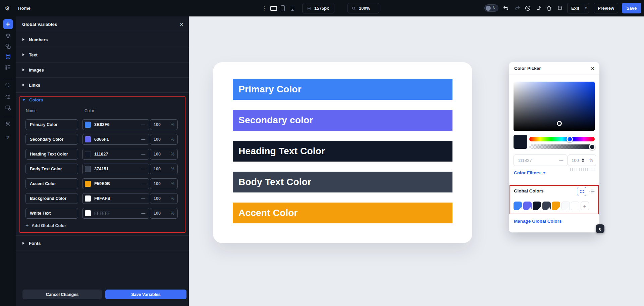  I want to click on list-view-button, so click(592, 191).